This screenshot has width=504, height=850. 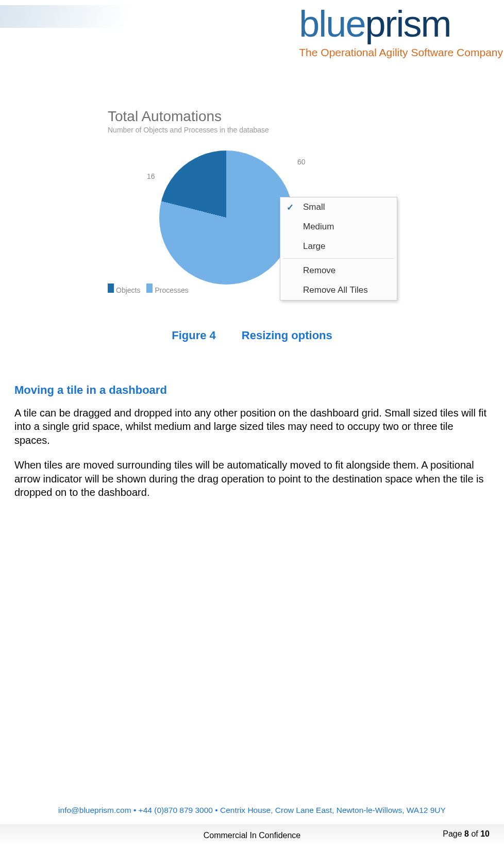 I want to click on legend-label-objects: Objects, so click(x=128, y=290).